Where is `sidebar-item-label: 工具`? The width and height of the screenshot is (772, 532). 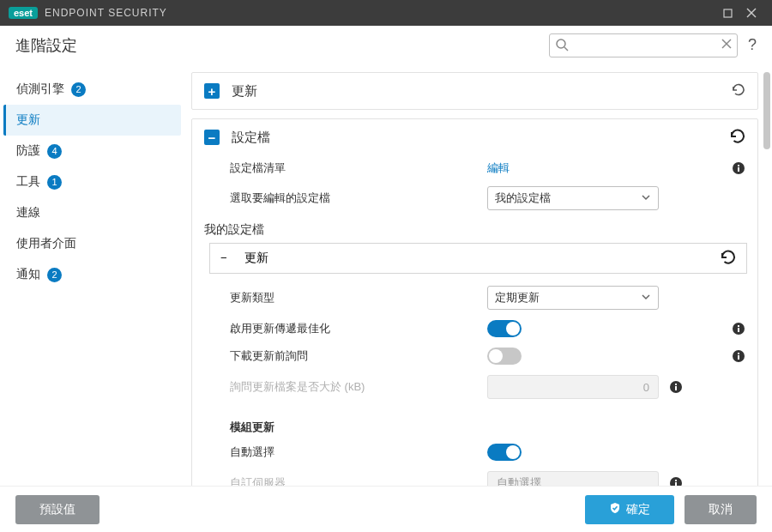 sidebar-item-label: 工具 is located at coordinates (28, 182).